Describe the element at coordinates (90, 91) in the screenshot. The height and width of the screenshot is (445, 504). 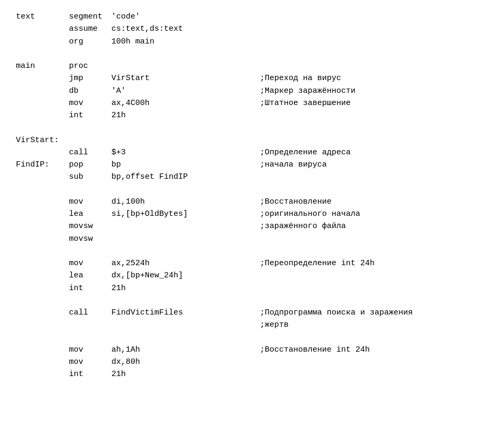
I see `code-mnemonic: db` at that location.